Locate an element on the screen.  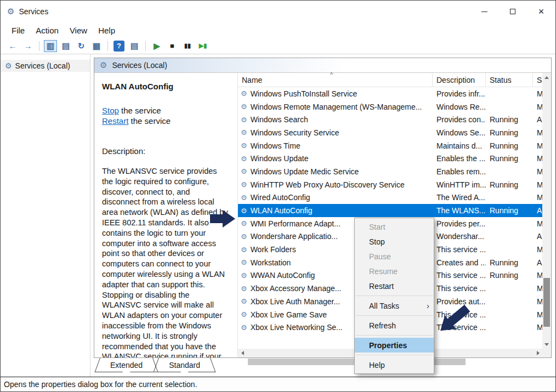
service-description-cell: This service ... is located at coordinates (459, 275).